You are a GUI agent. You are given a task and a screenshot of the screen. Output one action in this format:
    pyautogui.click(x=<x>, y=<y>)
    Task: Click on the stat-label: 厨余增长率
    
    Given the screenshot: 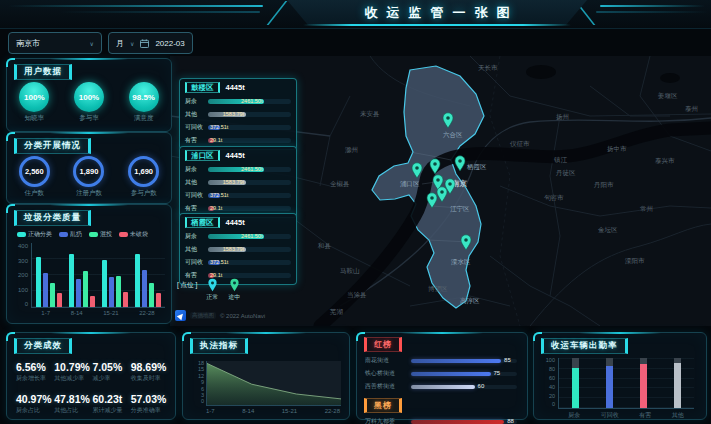 What is the action you would take?
    pyautogui.click(x=35, y=378)
    